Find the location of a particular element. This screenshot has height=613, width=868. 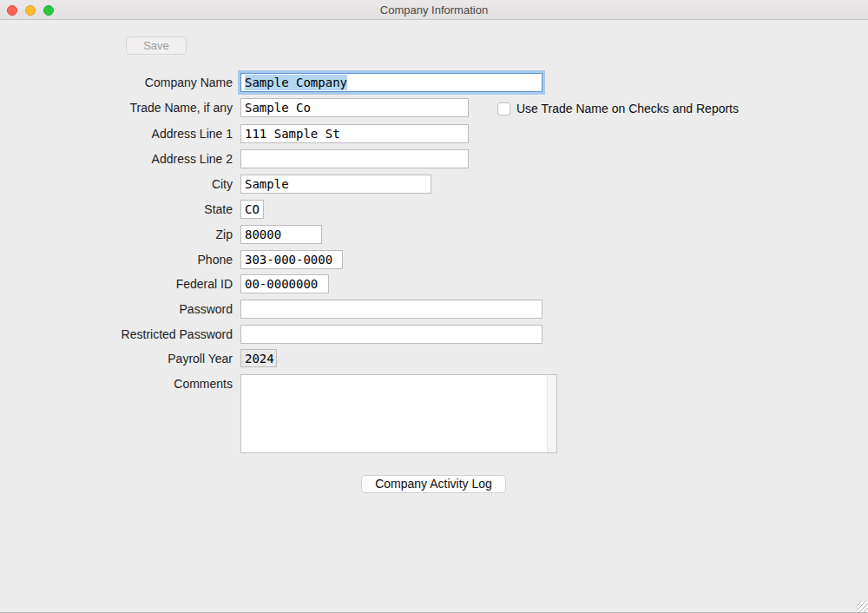

comments-label: Comments is located at coordinates (120, 384).